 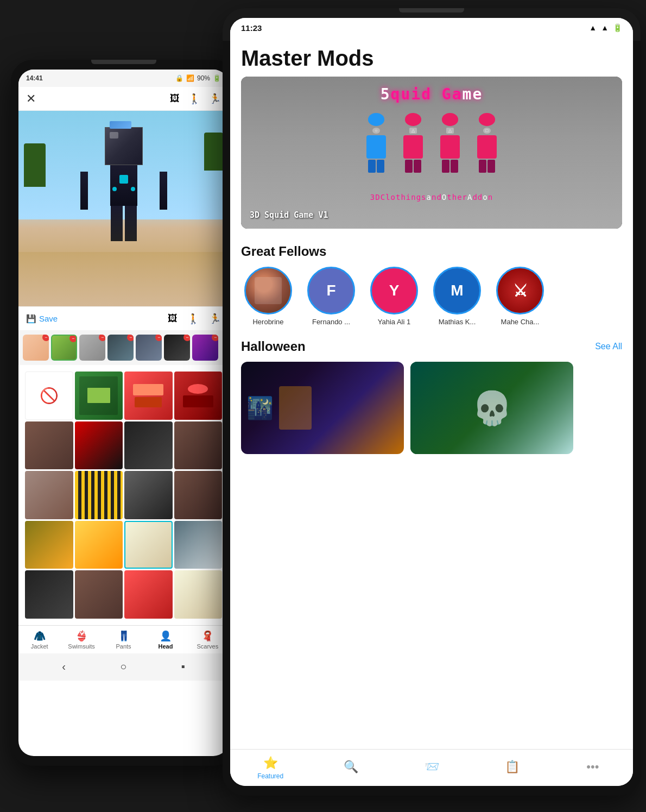 I want to click on fellow-avatar-yahia: Y, so click(x=394, y=291).